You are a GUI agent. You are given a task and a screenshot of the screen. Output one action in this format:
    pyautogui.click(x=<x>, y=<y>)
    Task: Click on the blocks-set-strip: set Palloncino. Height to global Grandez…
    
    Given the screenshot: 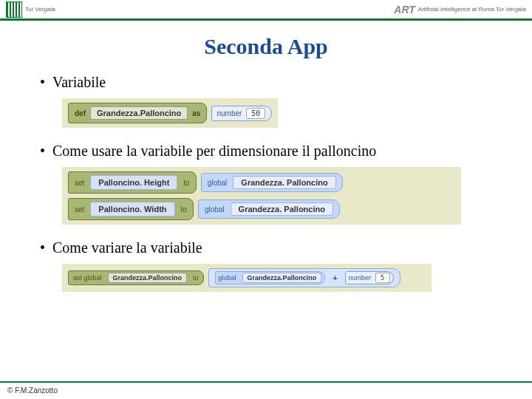 What is the action you would take?
    pyautogui.click(x=262, y=196)
    